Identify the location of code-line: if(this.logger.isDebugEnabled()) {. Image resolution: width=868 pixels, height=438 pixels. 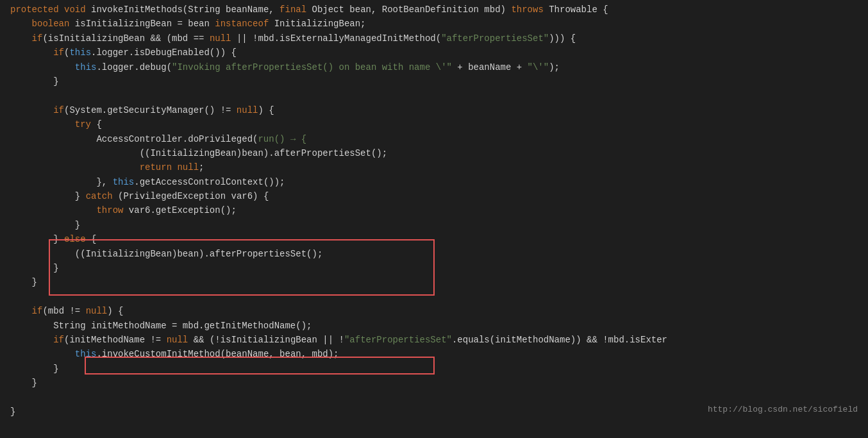
(434, 53).